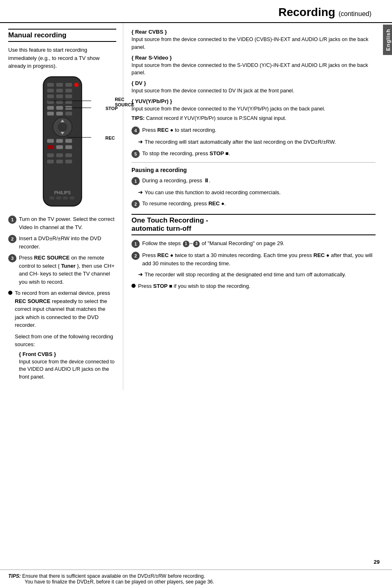 This screenshot has width=392, height=588. I want to click on otr-step-1: 1 Follow the steps 1~3 of "Manual Record…, so click(254, 244).